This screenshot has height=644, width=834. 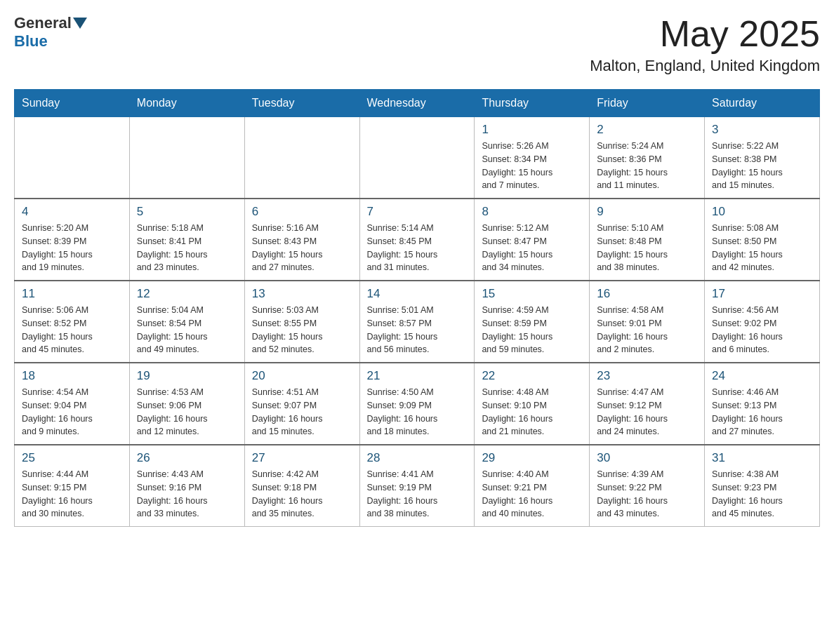 I want to click on day-info: Sunrise: 5:08 AM Sunset: 8:50 PM Dayligh…, so click(x=762, y=248).